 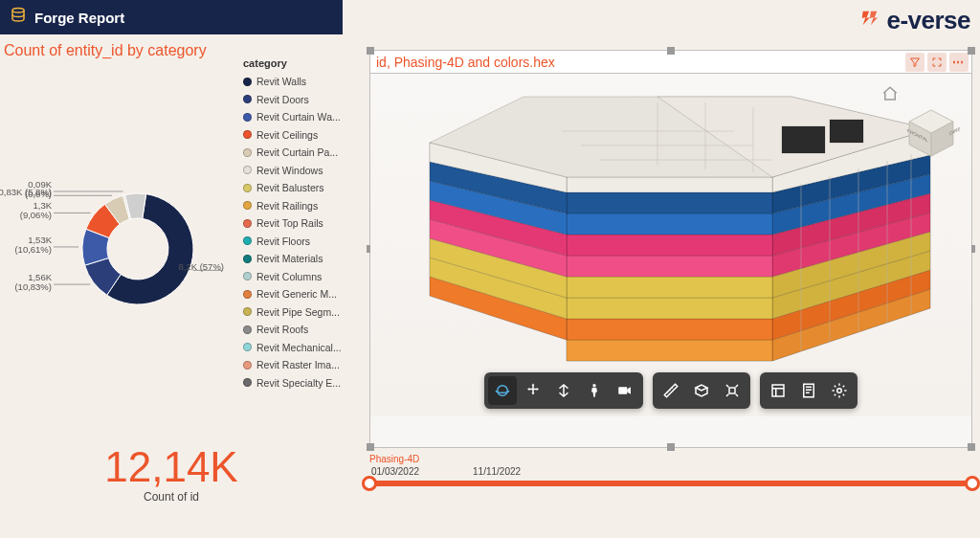 I want to click on section-icon, so click(x=702, y=391).